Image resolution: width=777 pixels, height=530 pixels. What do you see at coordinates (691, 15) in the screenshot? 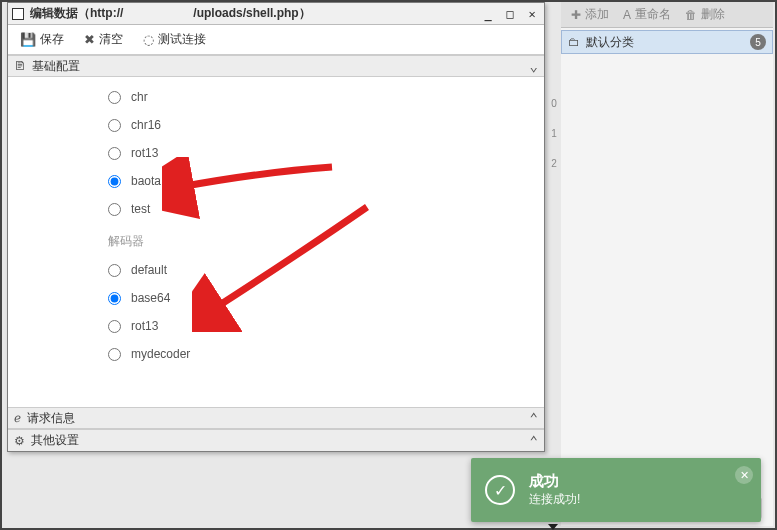
I see `trash-icon: 🗑` at bounding box center [691, 15].